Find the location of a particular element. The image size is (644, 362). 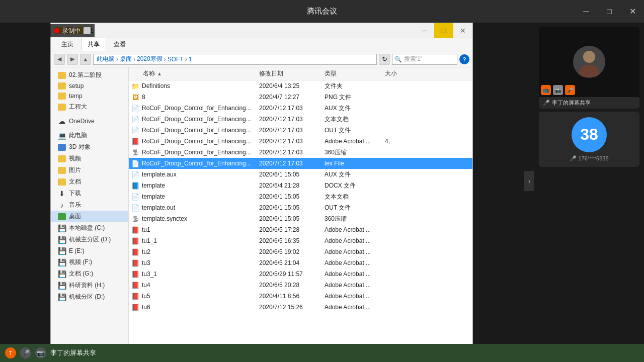

table-row: 📄 template 2020/6/1 15:05 文本文档 is located at coordinates (301, 197).